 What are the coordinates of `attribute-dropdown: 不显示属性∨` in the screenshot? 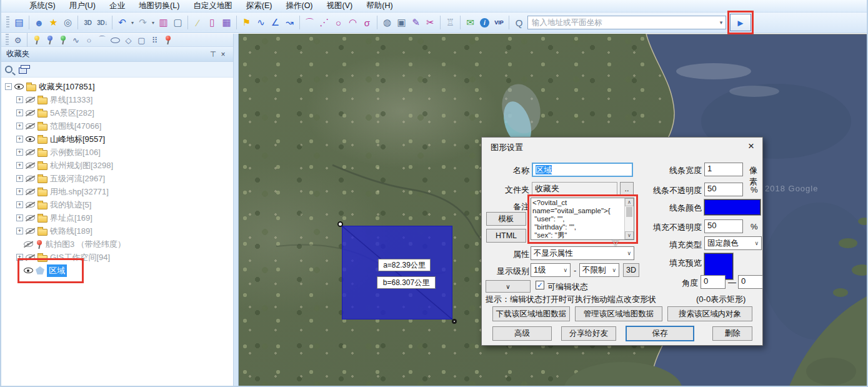 It's located at (582, 253).